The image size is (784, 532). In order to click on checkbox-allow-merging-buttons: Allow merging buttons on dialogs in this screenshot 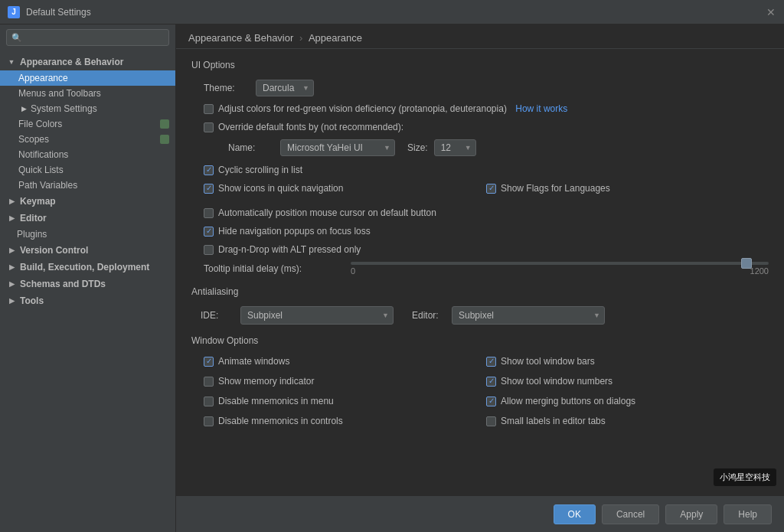, I will do `click(628, 401)`.